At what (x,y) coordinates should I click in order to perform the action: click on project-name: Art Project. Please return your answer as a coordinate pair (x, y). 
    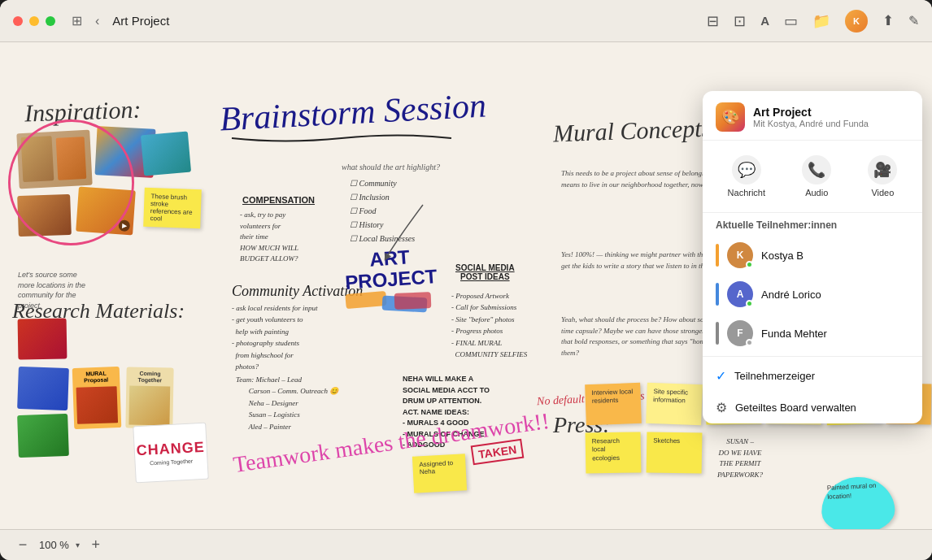
    Looking at the image, I should click on (811, 112).